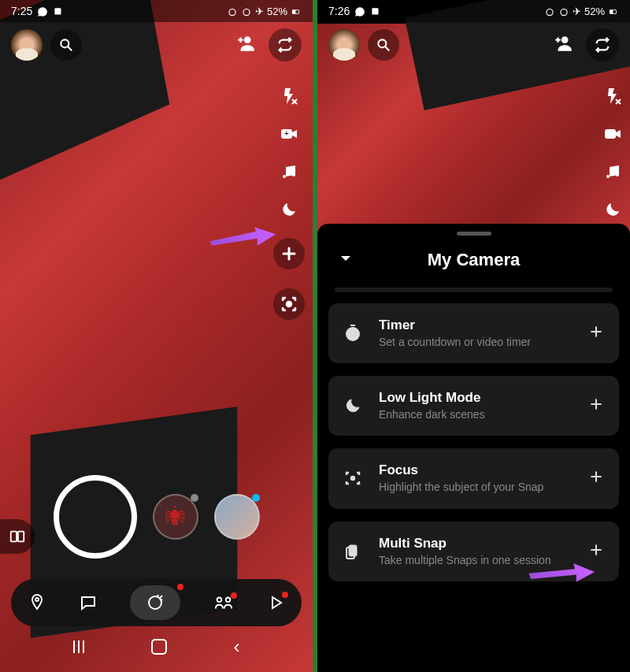 The height and width of the screenshot is (672, 630). I want to click on dock-chat, so click(88, 603).